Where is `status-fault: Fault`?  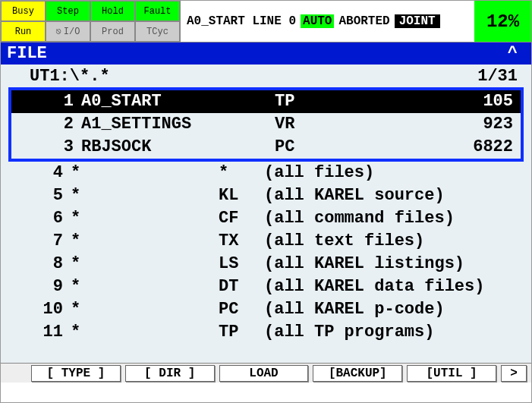
status-fault: Fault is located at coordinates (158, 11).